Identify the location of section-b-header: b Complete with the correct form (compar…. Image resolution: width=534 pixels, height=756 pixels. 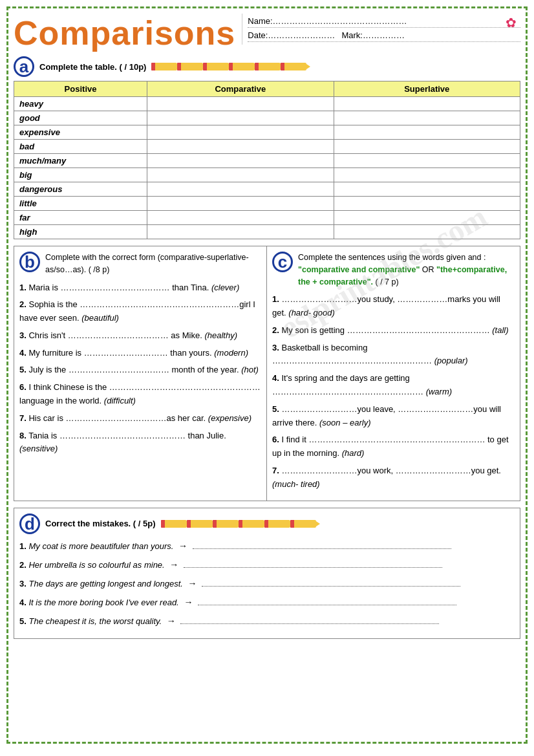
(140, 264).